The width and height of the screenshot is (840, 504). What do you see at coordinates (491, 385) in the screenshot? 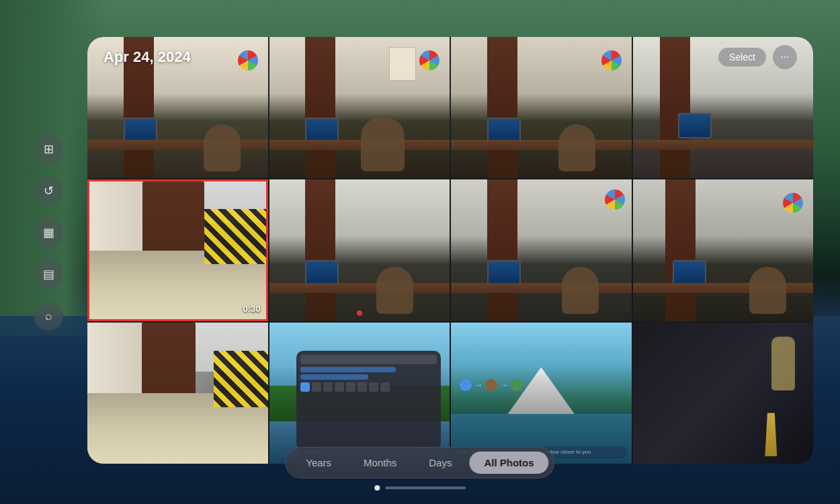
I see `icon-brown` at bounding box center [491, 385].